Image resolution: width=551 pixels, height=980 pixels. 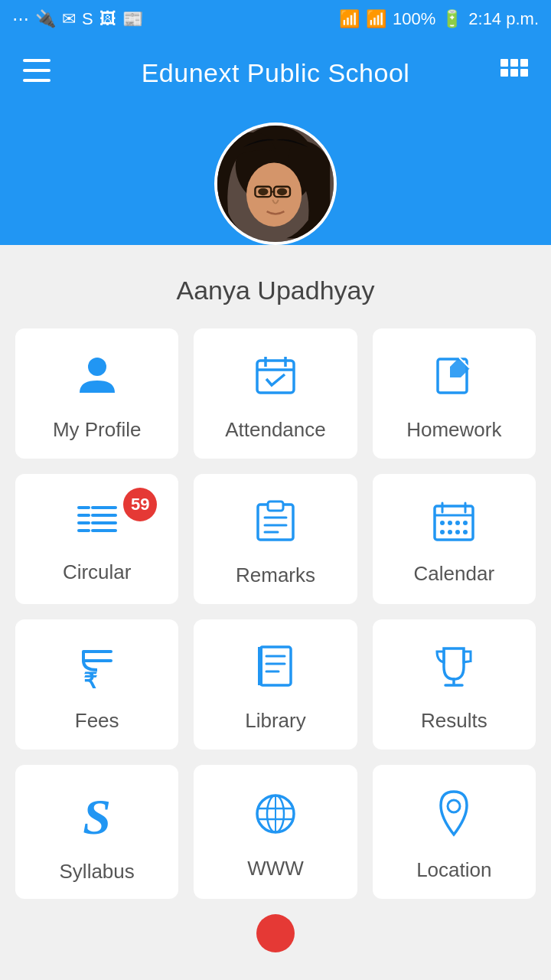 I want to click on usb-icon: 🔌, so click(x=46, y=19).